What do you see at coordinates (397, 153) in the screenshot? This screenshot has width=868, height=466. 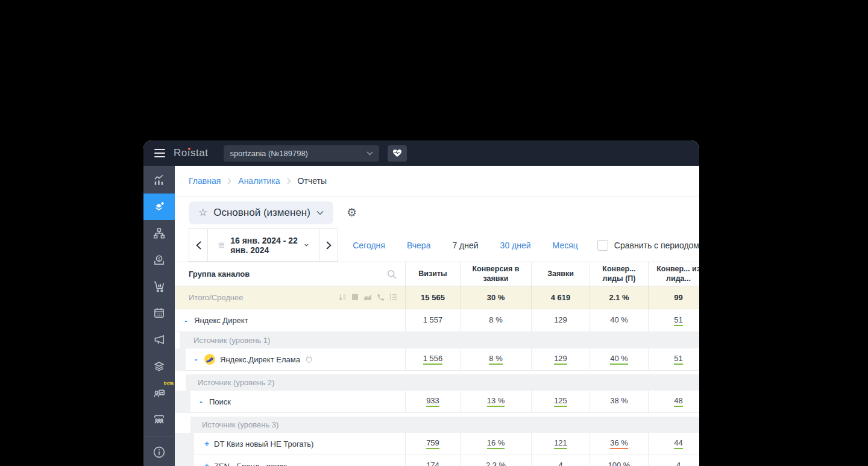 I see `heart-pulse-icon` at bounding box center [397, 153].